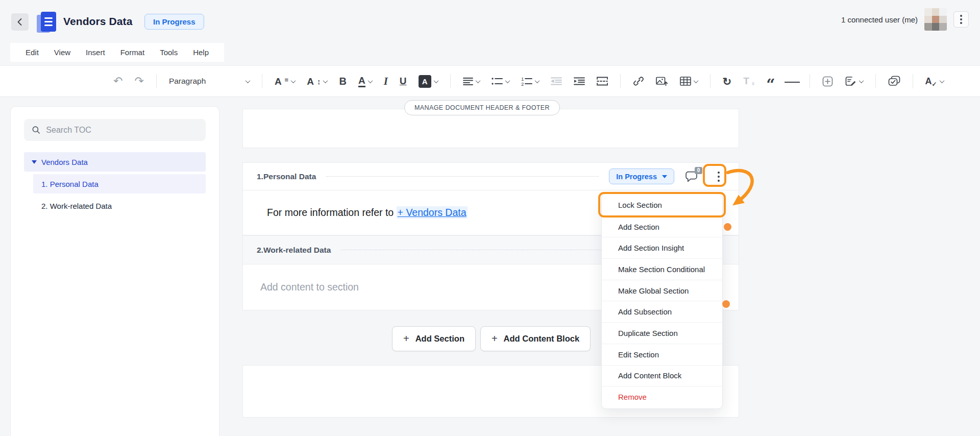  What do you see at coordinates (662, 290) in the screenshot?
I see `menu-item-make-global-section: Make Global Section` at bounding box center [662, 290].